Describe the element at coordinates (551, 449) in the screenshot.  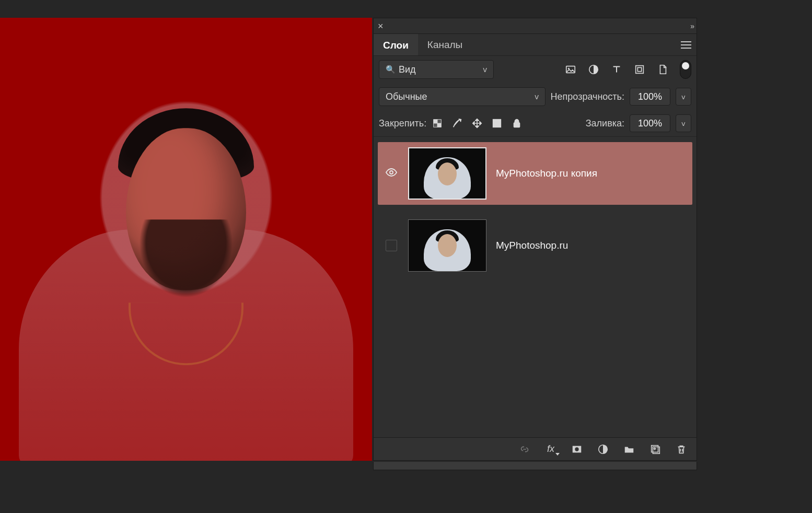
I see `layer-effects-button: fx` at that location.